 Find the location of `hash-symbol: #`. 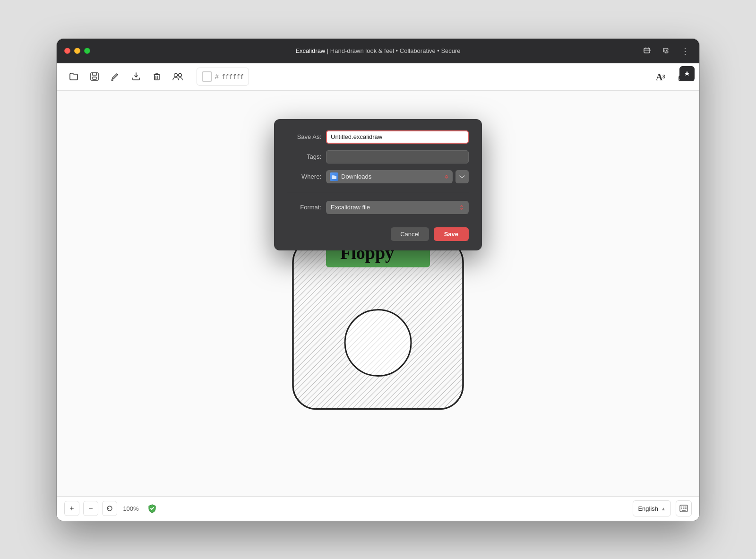

hash-symbol: # is located at coordinates (217, 77).